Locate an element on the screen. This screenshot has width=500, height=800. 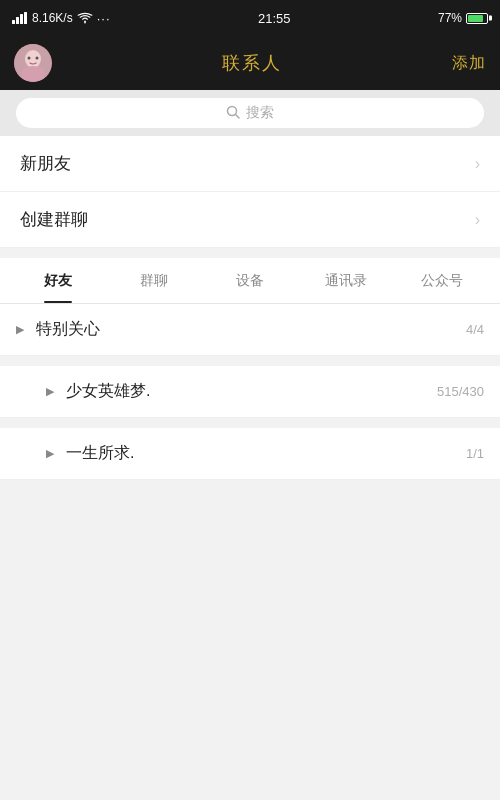
battery-percent: 77% is located at coordinates (450, 18).